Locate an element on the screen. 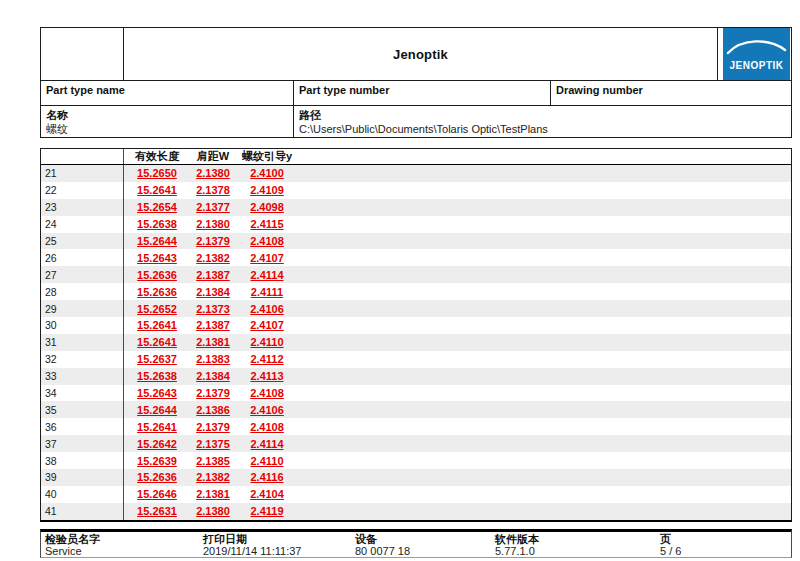  table-row: 2715.26362.13872.4114 is located at coordinates (416, 274).